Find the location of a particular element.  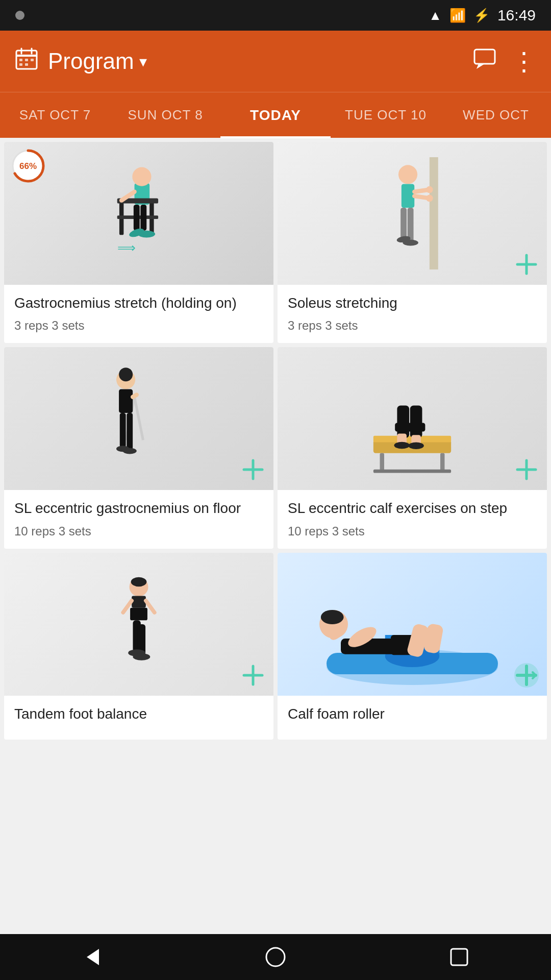

exercise-info-6: Calf foam roller is located at coordinates (412, 718).